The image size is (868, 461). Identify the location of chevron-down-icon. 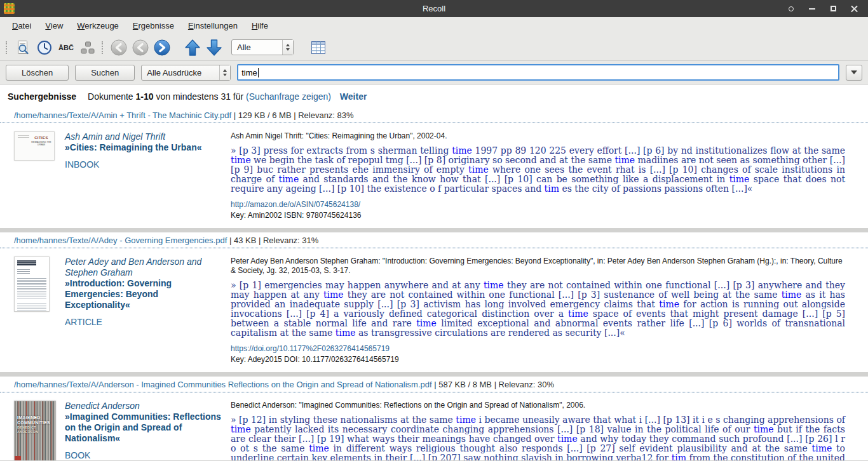
(854, 72).